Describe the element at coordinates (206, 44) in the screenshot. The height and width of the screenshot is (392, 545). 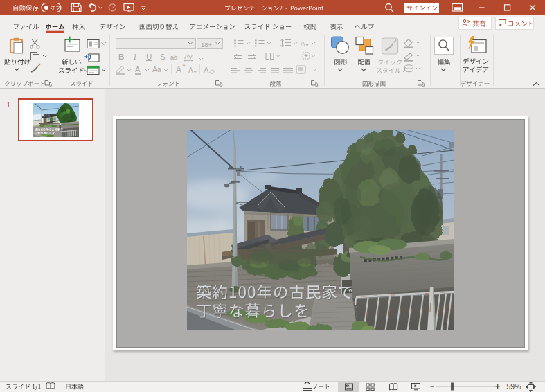
I see `svg-text: 18+` at that location.